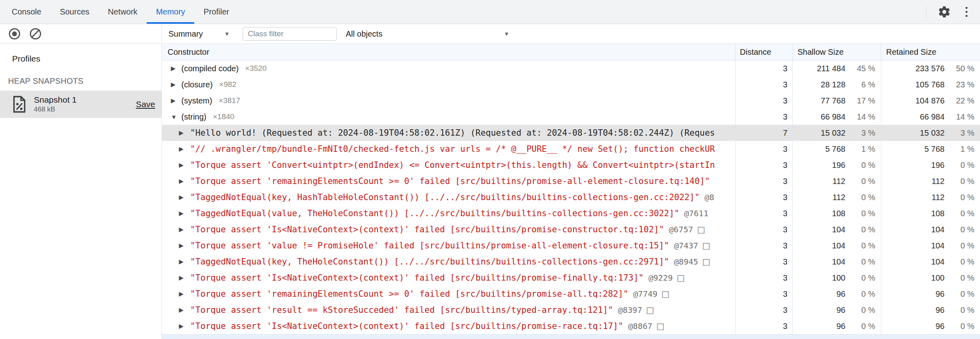 The width and height of the screenshot is (980, 339). I want to click on distance-cell: 7, so click(764, 133).